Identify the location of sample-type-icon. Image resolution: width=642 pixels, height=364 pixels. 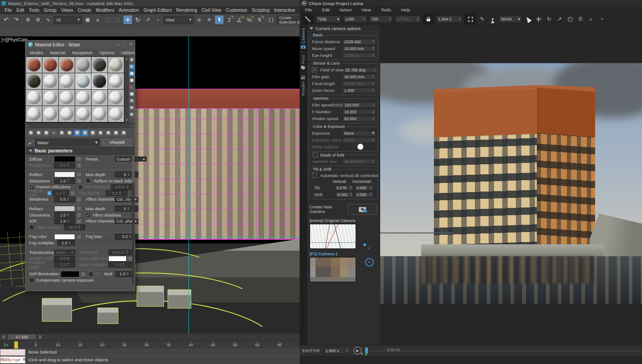
(132, 60).